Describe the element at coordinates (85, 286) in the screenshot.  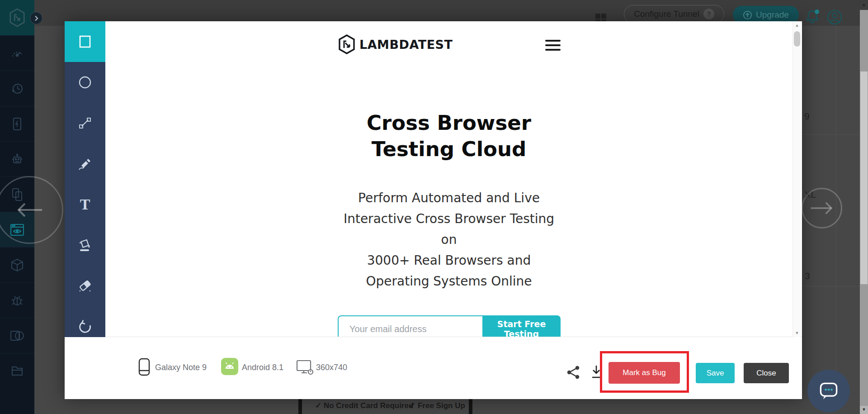
I see `eraser-icon` at that location.